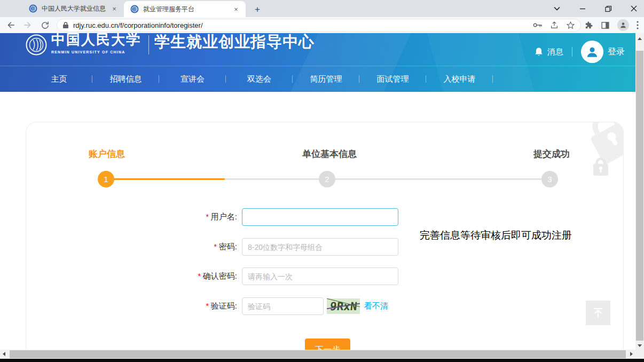  What do you see at coordinates (319, 26) in the screenshot?
I see `address-bar: rdjy.ruc.edu.cn/f/corporationinfo/toregi…` at bounding box center [319, 26].